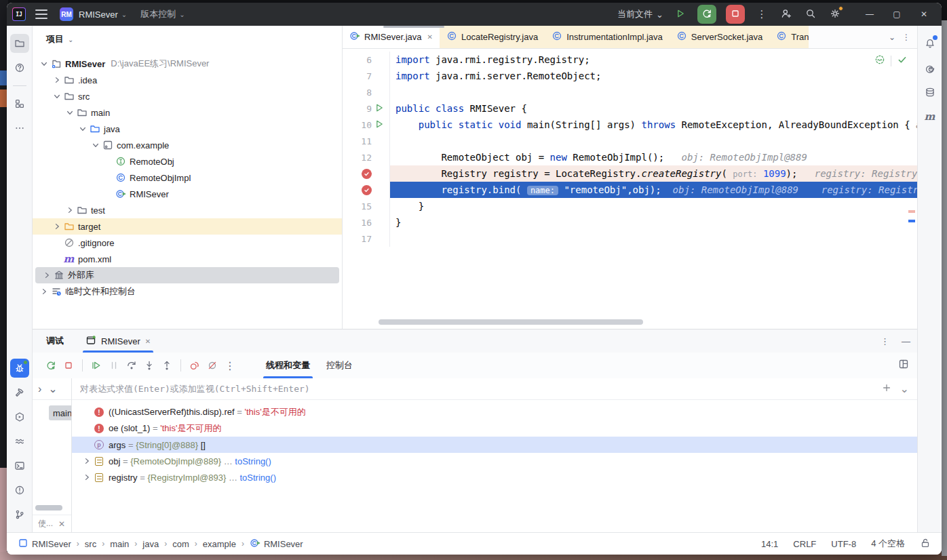 Image resolution: width=947 pixels, height=560 pixels. What do you see at coordinates (630, 239) in the screenshot?
I see `code-line-17: 17` at bounding box center [630, 239].